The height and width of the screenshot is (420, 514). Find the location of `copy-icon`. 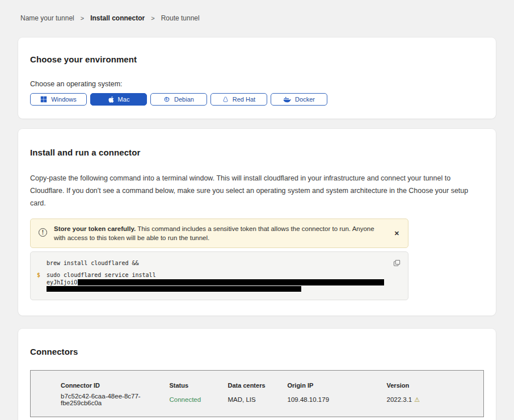

copy-icon is located at coordinates (397, 264).